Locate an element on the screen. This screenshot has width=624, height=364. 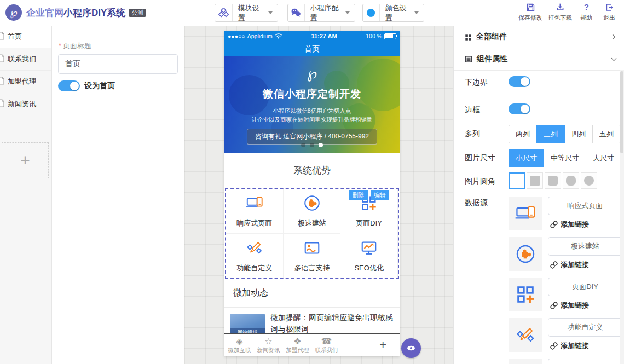
tab-agent: ❖ 加盟代理 is located at coordinates (298, 345).